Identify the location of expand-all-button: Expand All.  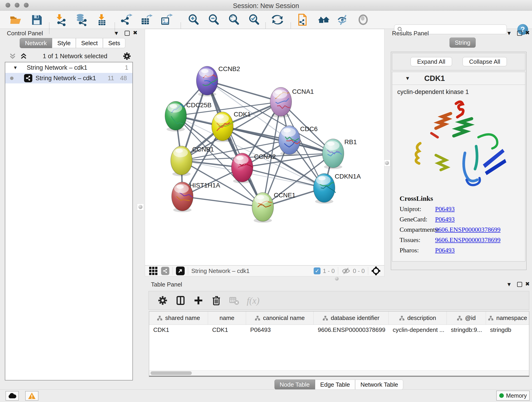
(431, 62).